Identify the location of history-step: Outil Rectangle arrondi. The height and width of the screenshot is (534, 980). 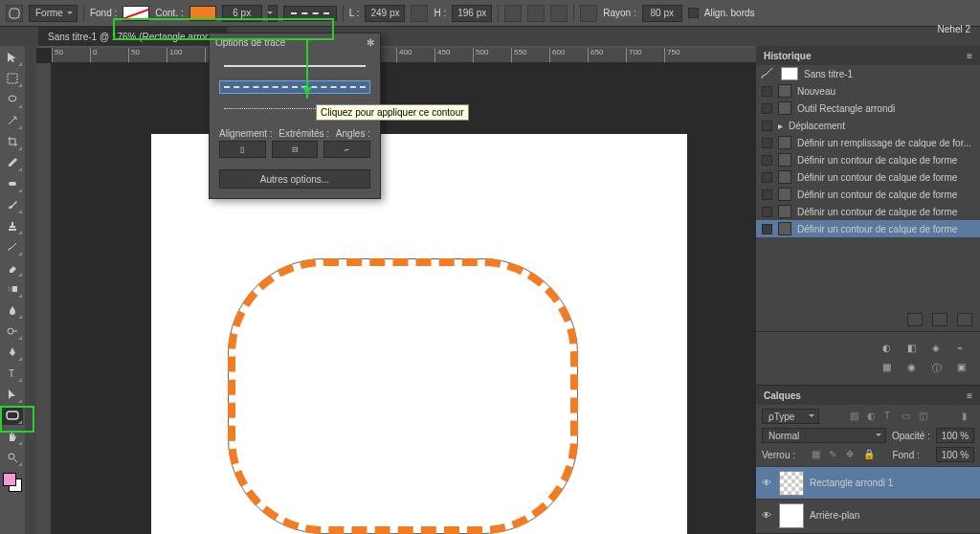
(868, 108).